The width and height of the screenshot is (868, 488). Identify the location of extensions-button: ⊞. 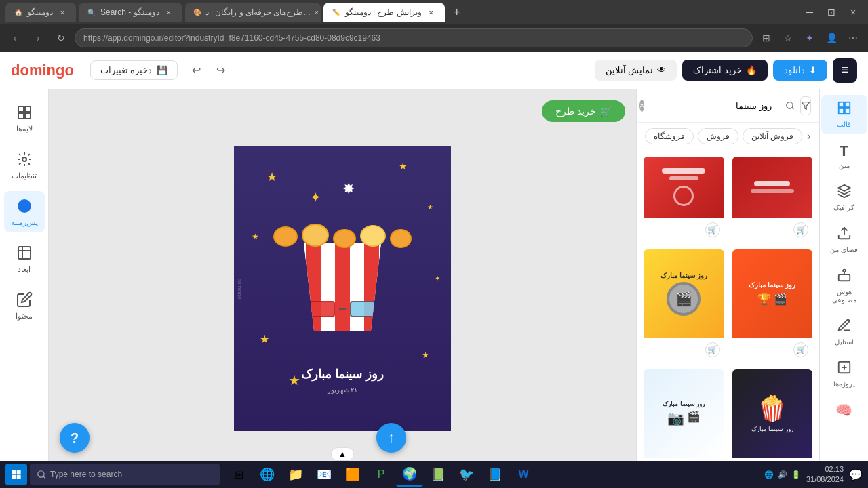
(766, 38).